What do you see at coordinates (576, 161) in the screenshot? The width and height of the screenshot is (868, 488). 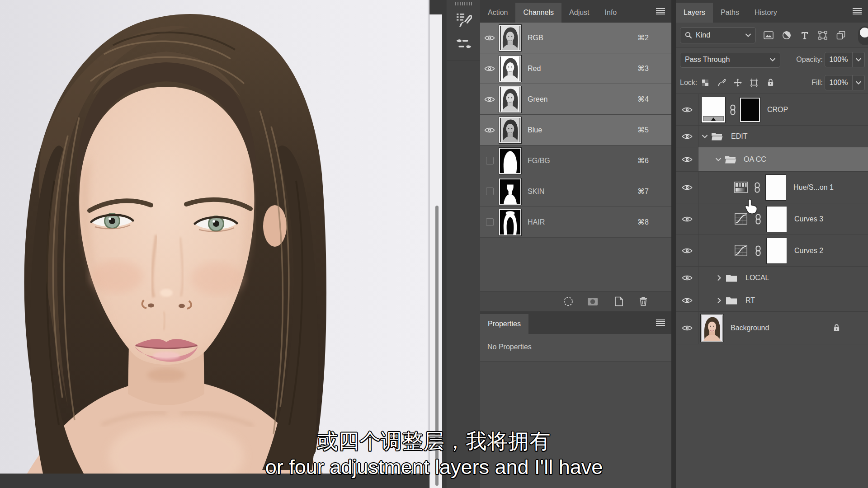 I see `channel-row-fgbg: FG/BG ⌘6` at bounding box center [576, 161].